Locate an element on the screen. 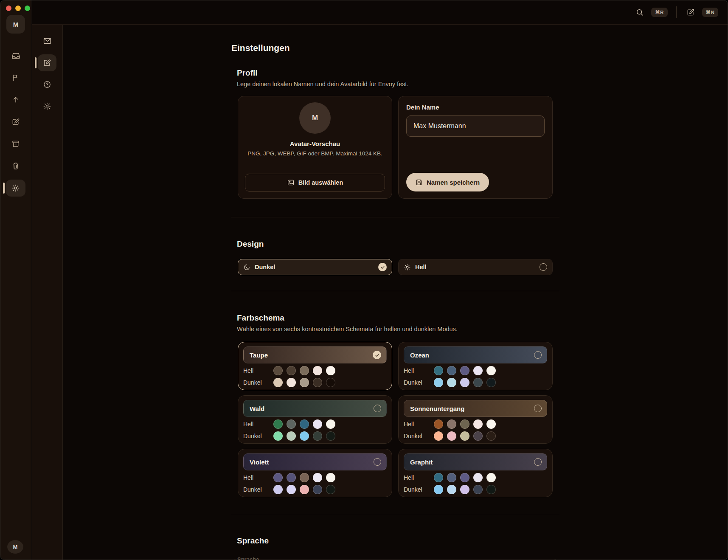 This screenshot has width=728, height=560. scheme-heading: Farbschema is located at coordinates (395, 318).